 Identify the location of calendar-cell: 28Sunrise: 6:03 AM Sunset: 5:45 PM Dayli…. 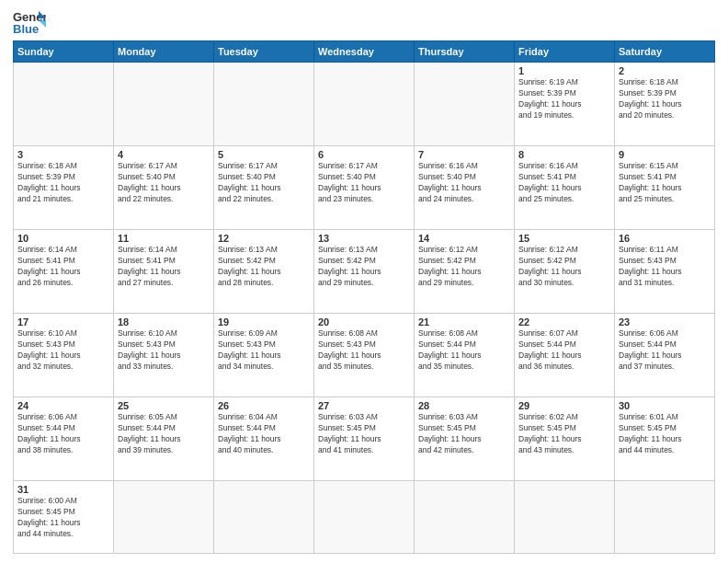
(465, 440).